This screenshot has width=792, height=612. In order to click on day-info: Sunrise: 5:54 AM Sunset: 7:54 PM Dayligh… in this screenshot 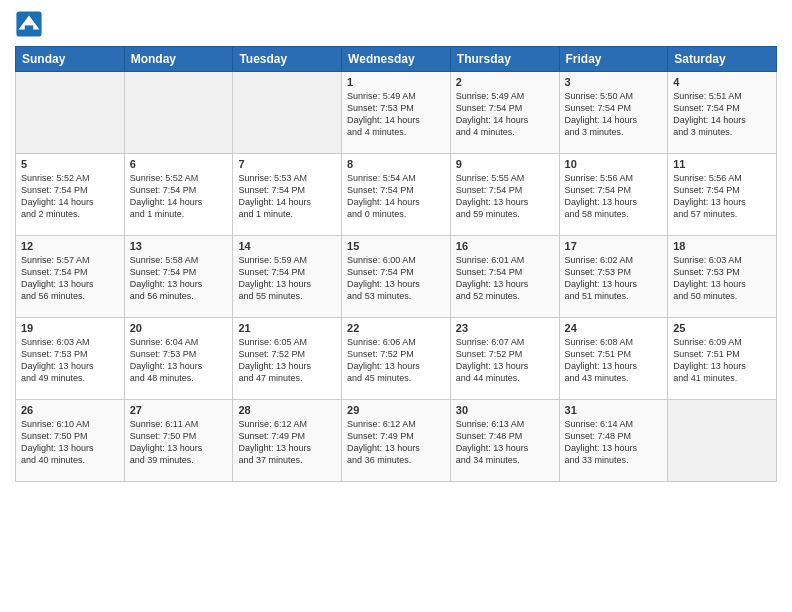, I will do `click(396, 196)`.